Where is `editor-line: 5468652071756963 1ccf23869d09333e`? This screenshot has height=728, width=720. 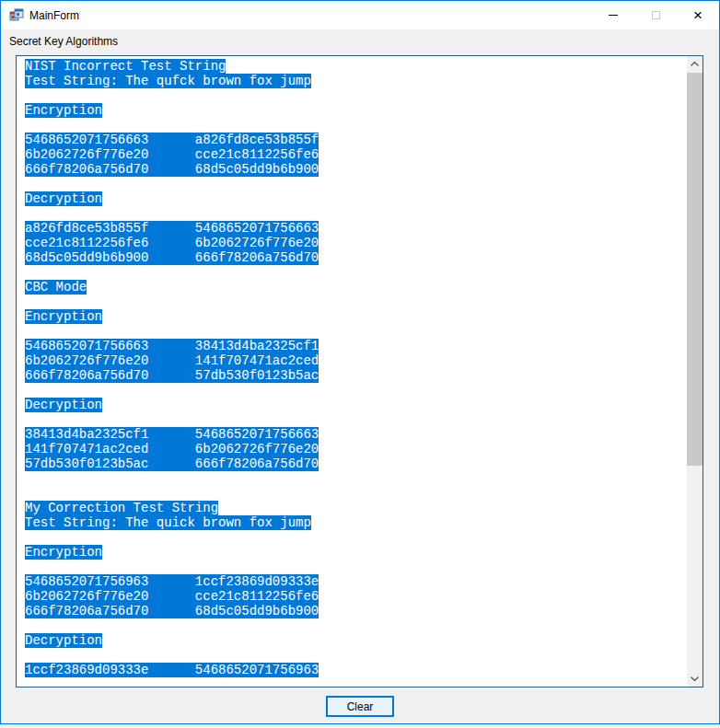
editor-line: 5468652071756963 1ccf23869d09333e is located at coordinates (355, 582).